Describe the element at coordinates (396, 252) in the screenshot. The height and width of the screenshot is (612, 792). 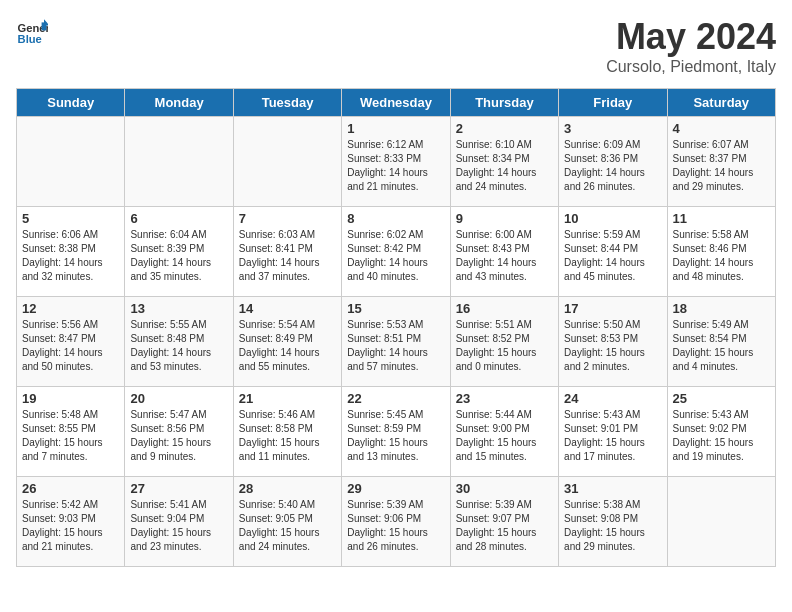
I see `calendar-week-row: 5Sunrise: 6:06 AM Sunset: 8:38 PM Daylig…` at that location.